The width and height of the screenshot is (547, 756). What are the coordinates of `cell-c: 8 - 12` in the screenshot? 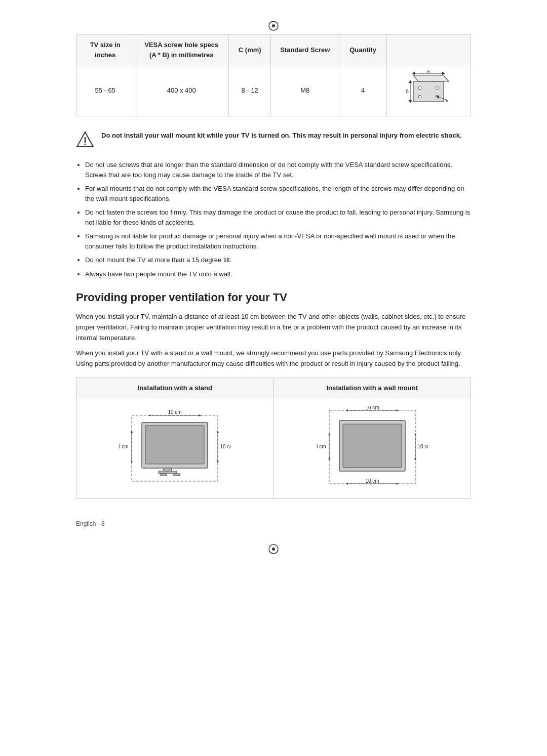 It's located at (250, 91).